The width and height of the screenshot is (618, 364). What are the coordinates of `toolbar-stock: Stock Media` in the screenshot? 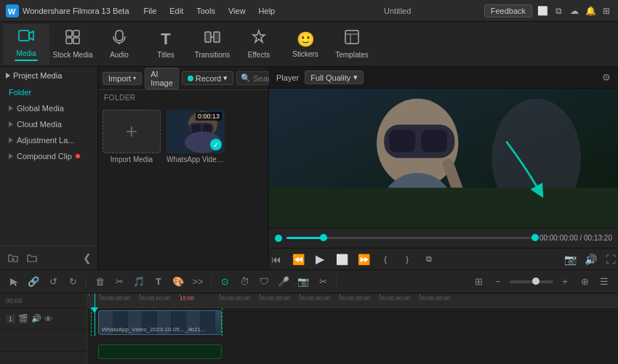 It's located at (73, 44).